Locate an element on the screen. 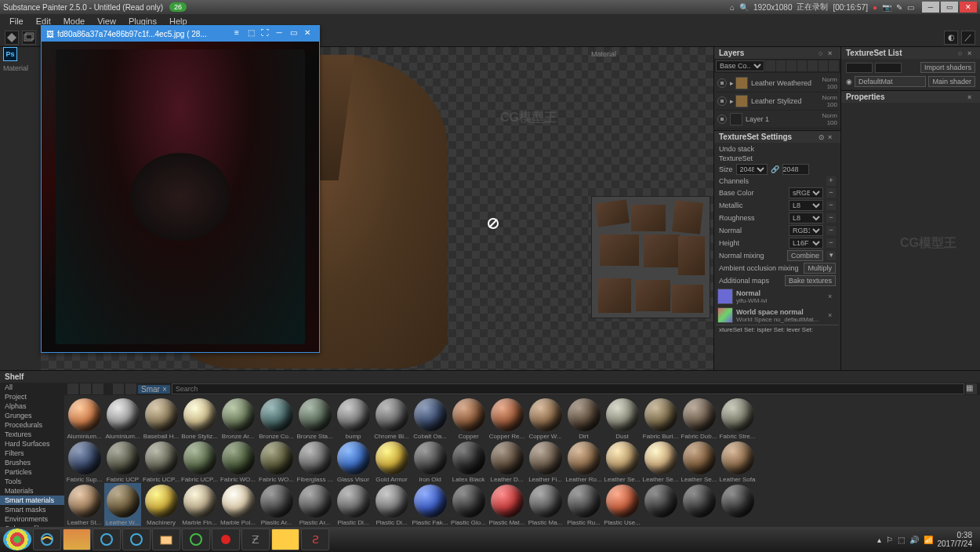  material-item: Plastic Glo... is located at coordinates (469, 505).